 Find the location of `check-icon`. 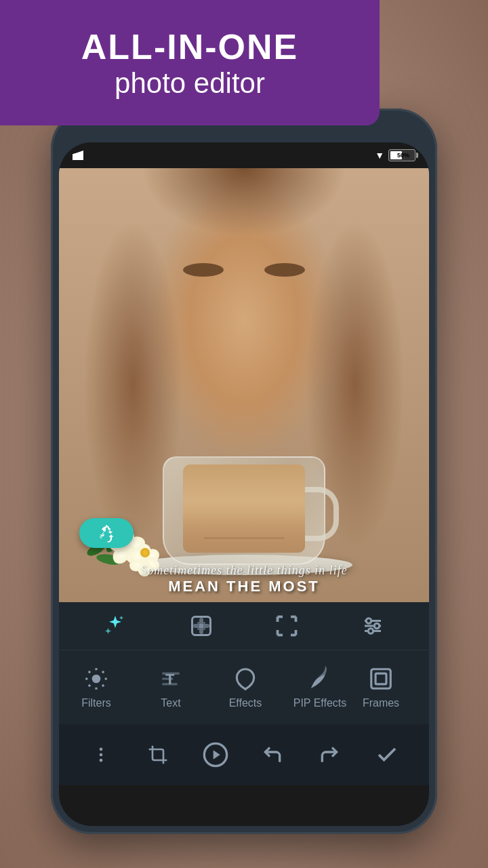

check-icon is located at coordinates (387, 755).